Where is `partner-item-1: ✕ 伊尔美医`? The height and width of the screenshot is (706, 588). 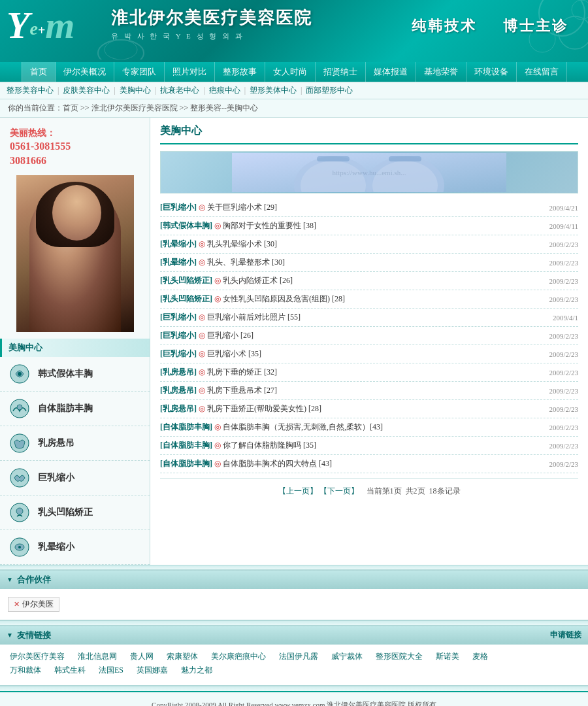
partner-item-1: ✕ 伊尔美医 is located at coordinates (34, 604).